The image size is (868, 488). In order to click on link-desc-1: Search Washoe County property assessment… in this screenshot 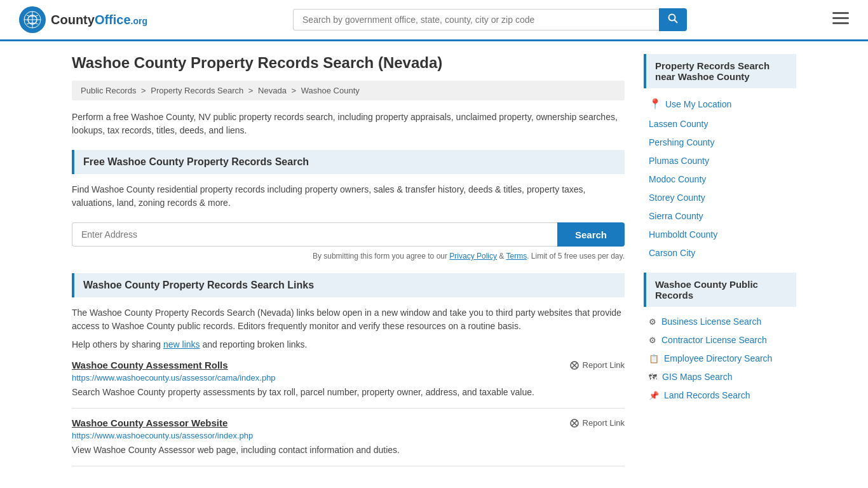, I will do `click(348, 393)`.